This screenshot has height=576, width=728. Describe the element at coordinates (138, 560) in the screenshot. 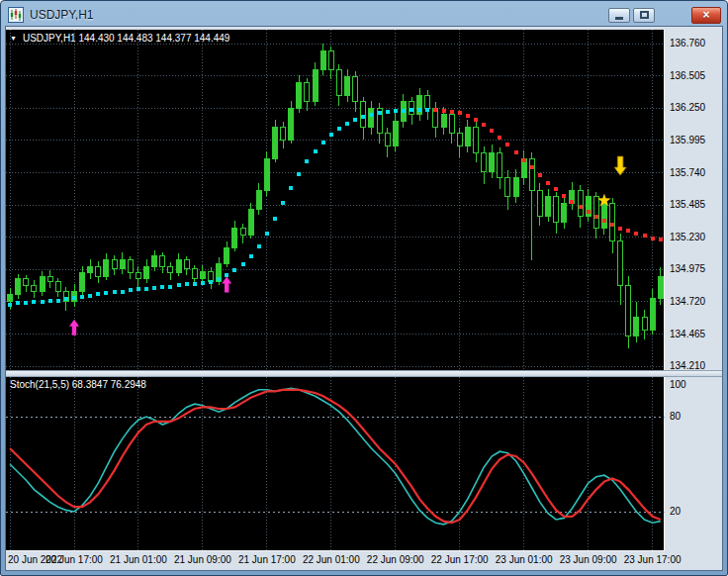

I see `time-axis-label: 21 Jun 01:00` at that location.